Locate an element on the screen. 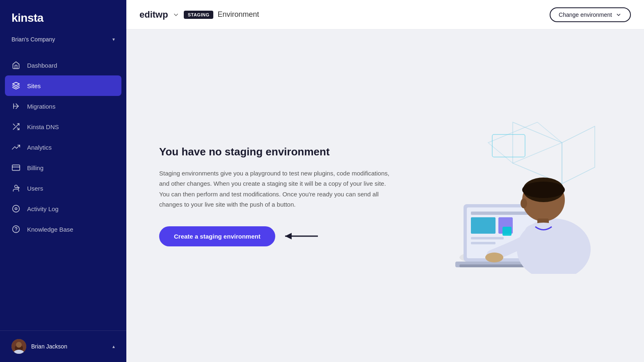  header: editwp STAGING Environment Change enviro… is located at coordinates (385, 15).